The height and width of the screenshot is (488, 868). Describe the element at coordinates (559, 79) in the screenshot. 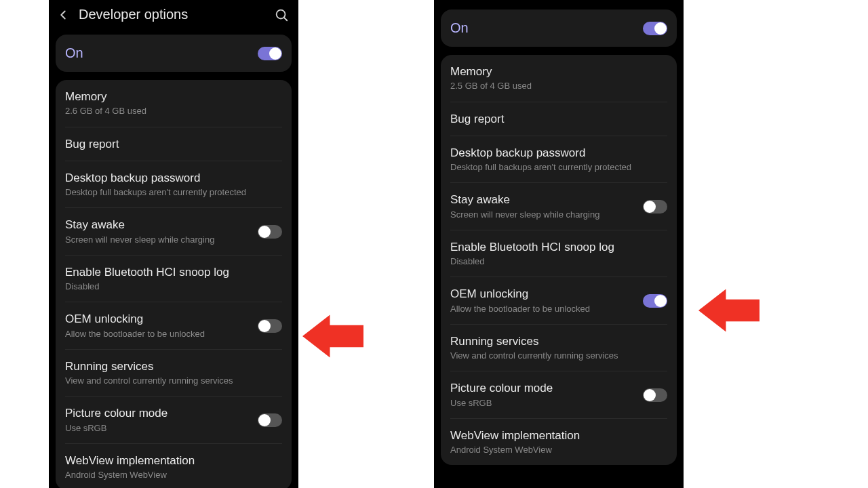

I see `setting-item-memory: Memory2.5 GB of 4 GB used` at that location.